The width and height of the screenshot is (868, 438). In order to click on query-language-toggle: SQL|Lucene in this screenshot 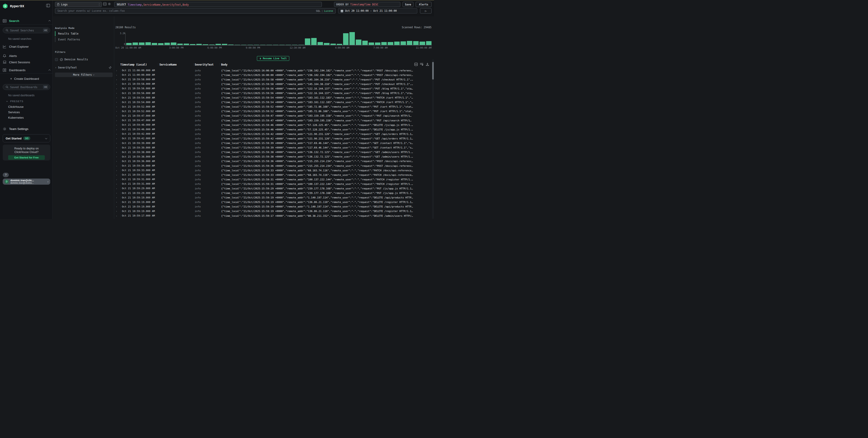, I will do `click(325, 11)`.